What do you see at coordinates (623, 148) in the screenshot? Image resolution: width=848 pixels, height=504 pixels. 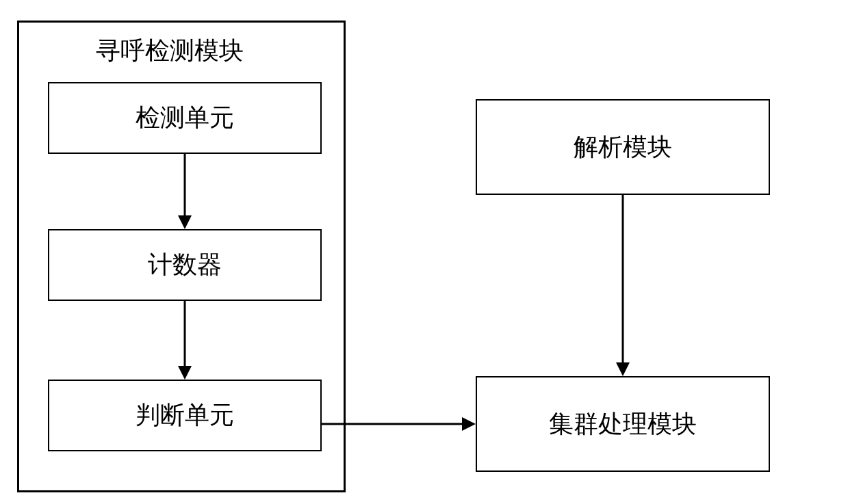 I see `parse-module-label: 解析模块` at bounding box center [623, 148].